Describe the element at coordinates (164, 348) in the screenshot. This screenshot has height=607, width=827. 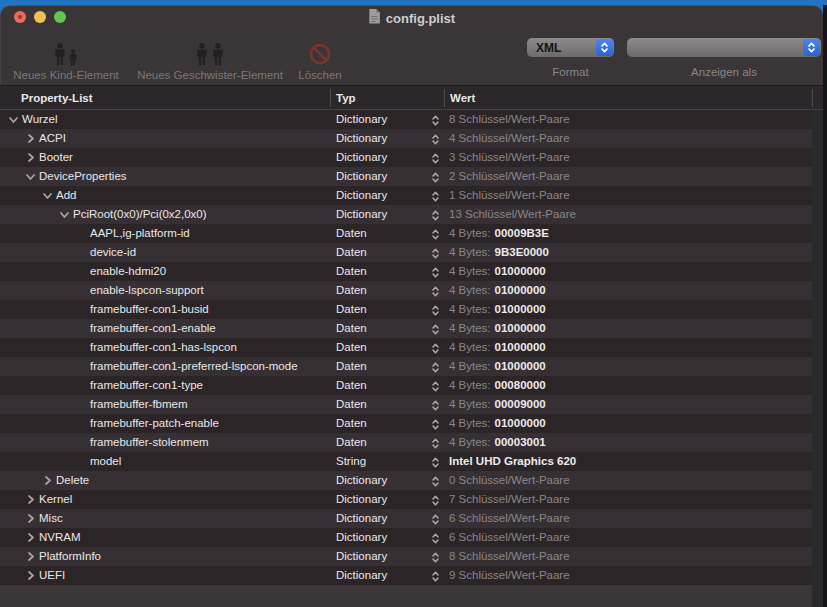
I see `row-key-label: framebuffer-con1-has-lspcon` at that location.